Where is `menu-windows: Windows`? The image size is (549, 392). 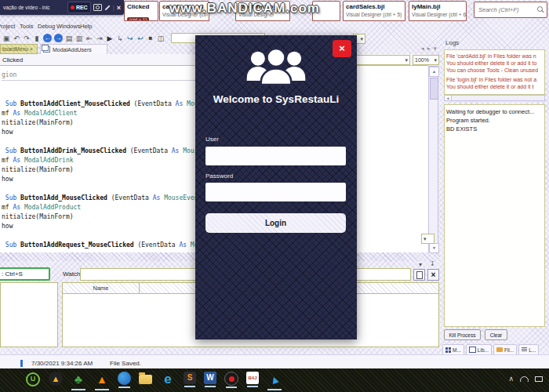
menu-windows: Windows is located at coordinates (68, 27).